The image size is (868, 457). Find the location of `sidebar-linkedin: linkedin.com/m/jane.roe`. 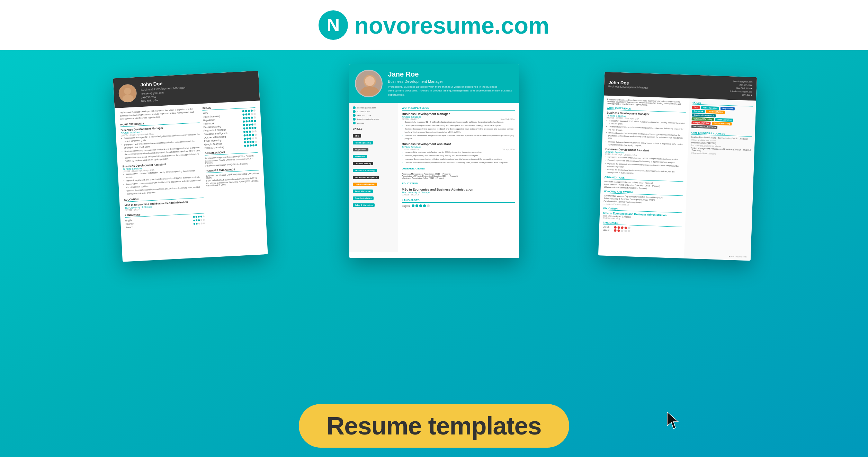

sidebar-linkedin: linkedin.com/m/jane.roe is located at coordinates (368, 119).